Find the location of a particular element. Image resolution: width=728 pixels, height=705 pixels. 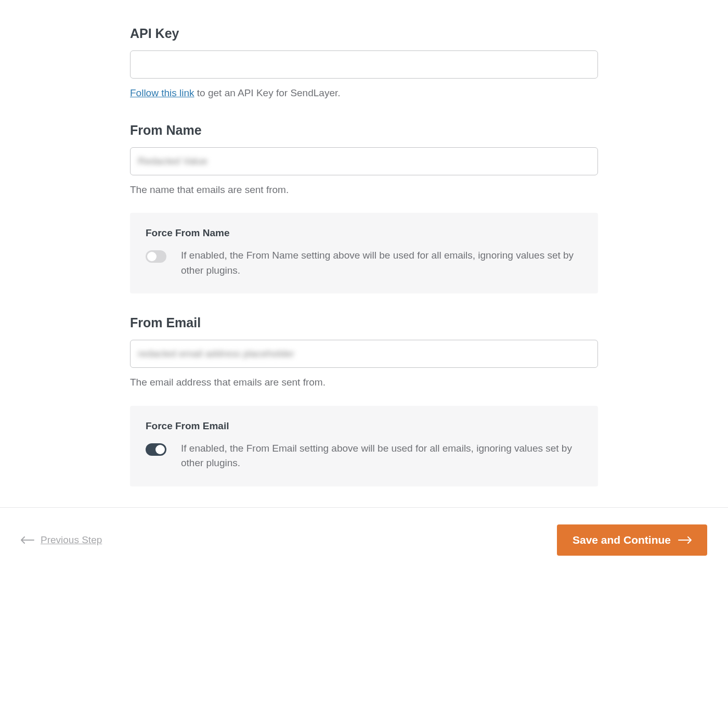

force-from-email-title: Force From Email is located at coordinates (364, 426).